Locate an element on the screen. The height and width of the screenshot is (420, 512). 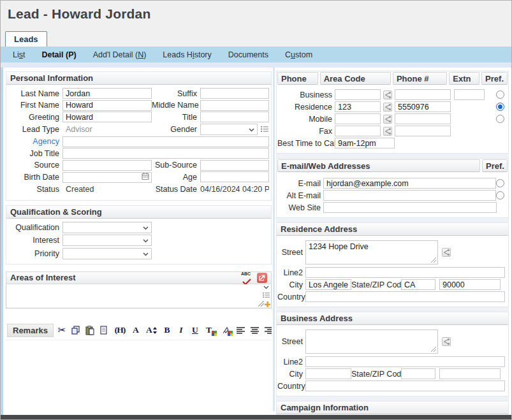
bold-icon: B is located at coordinates (167, 330).